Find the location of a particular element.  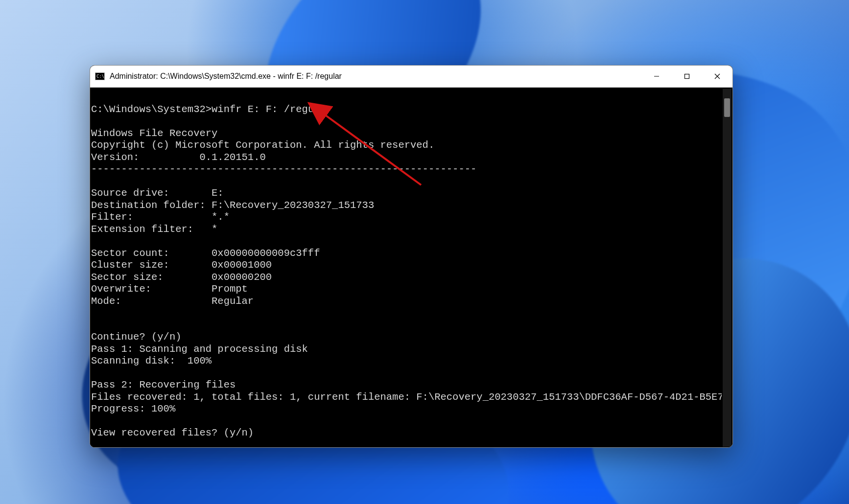

svg-text: C:\ is located at coordinates (100, 76).